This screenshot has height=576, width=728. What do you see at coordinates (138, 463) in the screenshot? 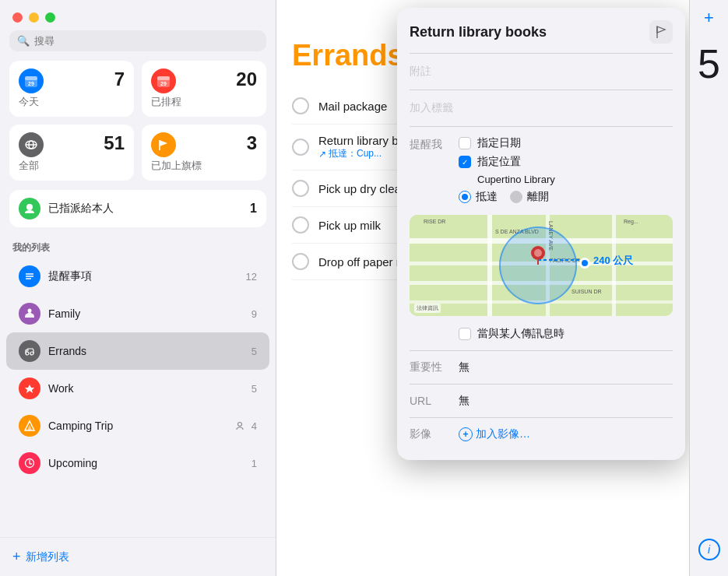
I see `sidebar-item-upcoming: Upcoming 1` at bounding box center [138, 463].